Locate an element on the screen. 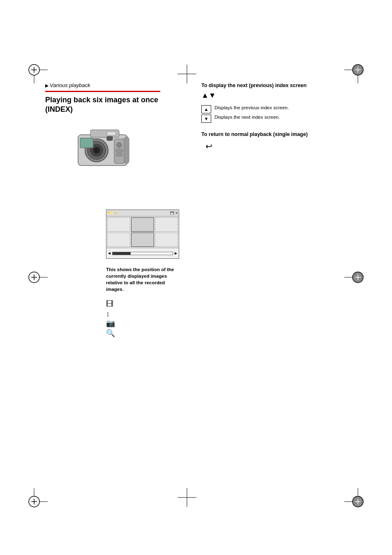 The image size is (392, 555). corner-mark-tr is located at coordinates (354, 74).